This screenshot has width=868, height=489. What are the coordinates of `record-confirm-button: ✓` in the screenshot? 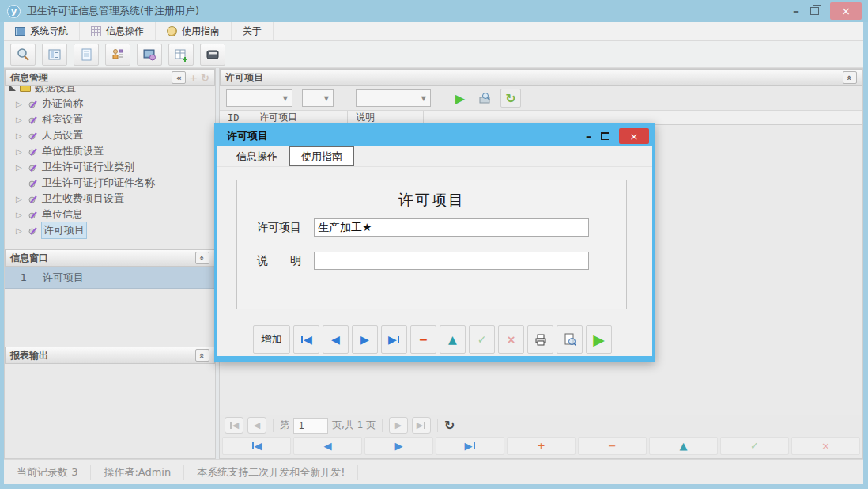 It's located at (754, 446).